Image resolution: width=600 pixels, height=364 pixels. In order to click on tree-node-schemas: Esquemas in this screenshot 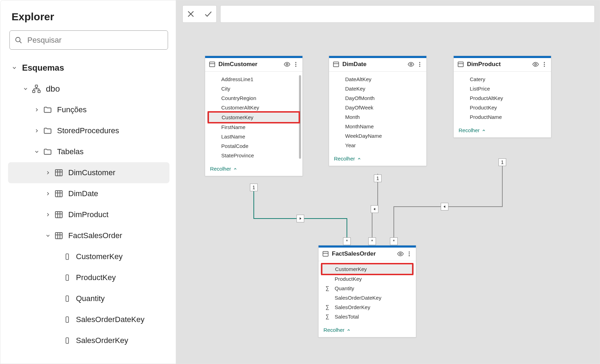, I will do `click(89, 68)`.